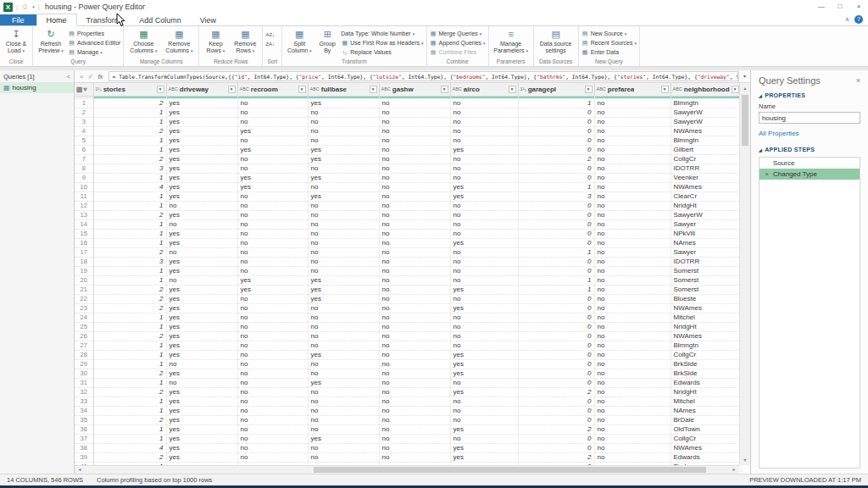 The image size is (868, 488). Describe the element at coordinates (705, 308) in the screenshot. I see `grid-cell: NWAmes` at that location.